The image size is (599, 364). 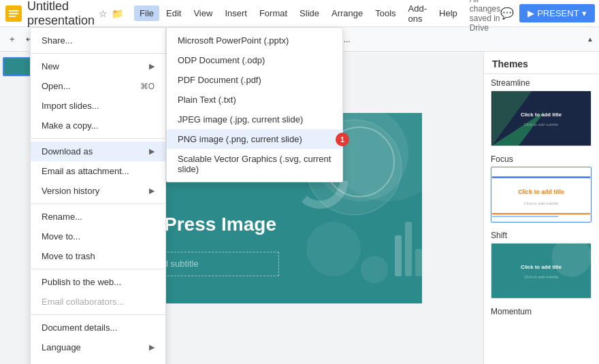 I want to click on title-icons: ☆ 📁, so click(x=111, y=14).